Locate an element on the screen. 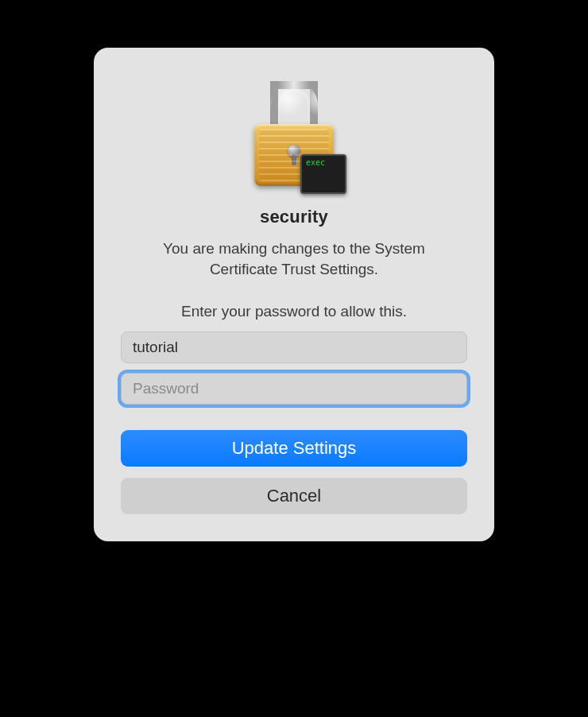  dialog-prompt: Enter your password to allow this. is located at coordinates (294, 312).